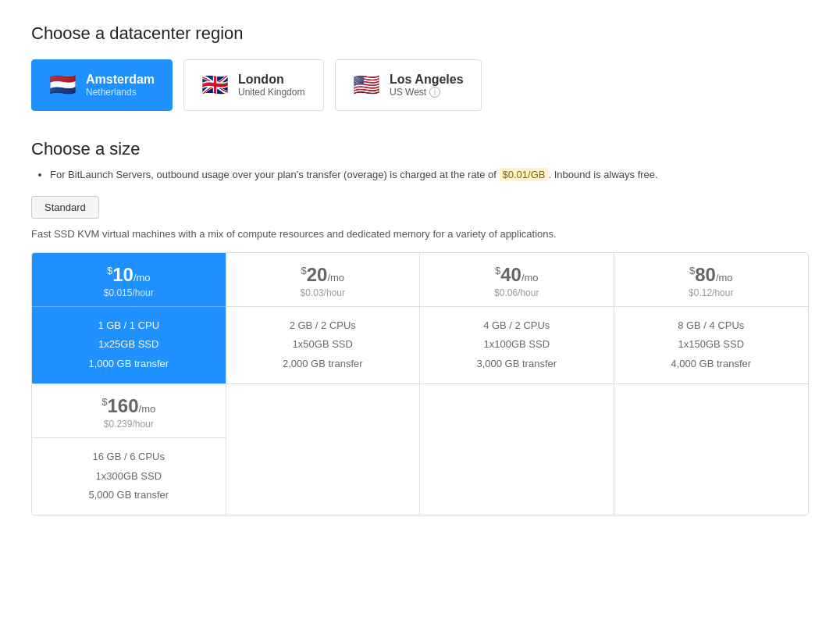  I want to click on london-sub: United Kingdom, so click(272, 92).